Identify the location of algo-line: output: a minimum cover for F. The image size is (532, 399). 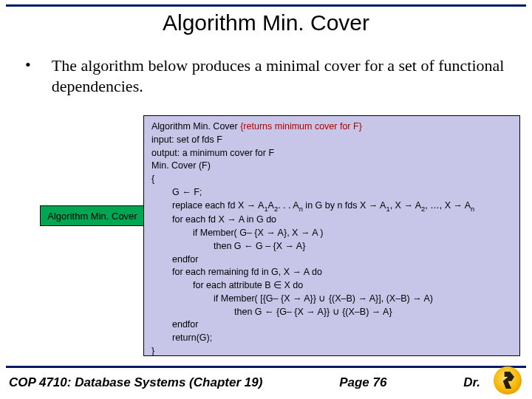
(332, 154).